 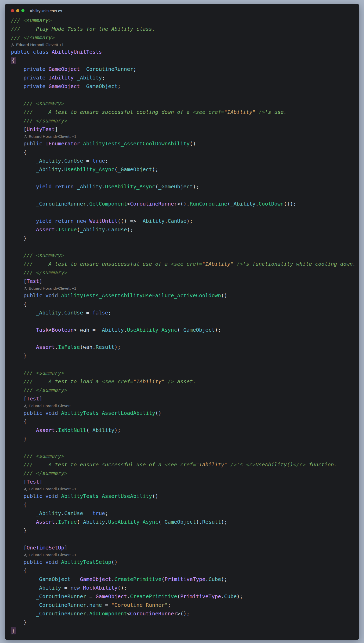 I want to click on code-line: [UnityTest], so click(x=184, y=129).